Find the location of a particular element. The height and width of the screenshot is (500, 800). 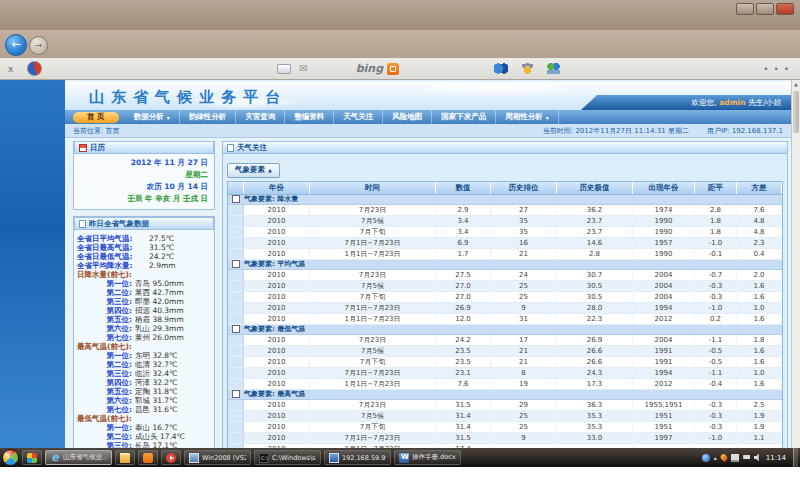

table-row: 20107月下旬31.42535.31951-0.31.9 is located at coordinates (505, 428).